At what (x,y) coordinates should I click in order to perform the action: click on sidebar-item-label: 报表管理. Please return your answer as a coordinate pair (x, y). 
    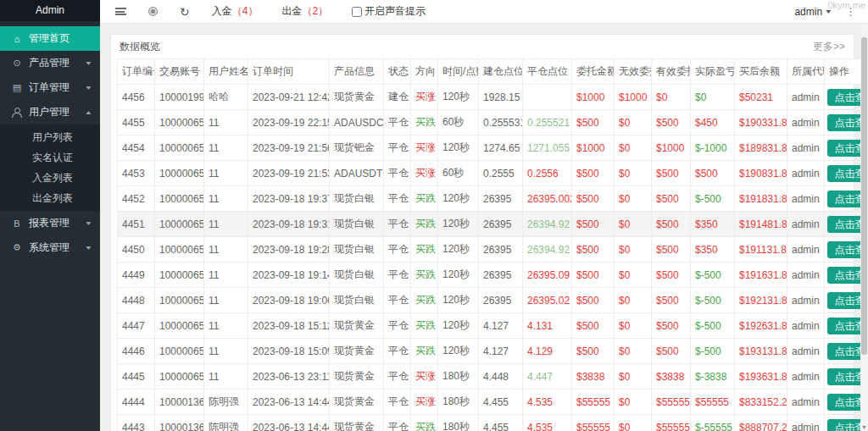
    Looking at the image, I should click on (49, 224).